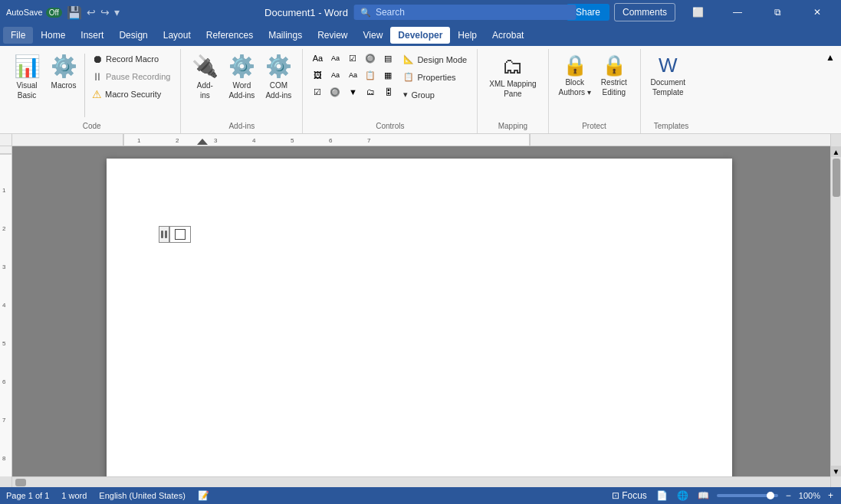 Image resolution: width=841 pixels, height=504 pixels. I want to click on ruler-corner, so click(6, 140).